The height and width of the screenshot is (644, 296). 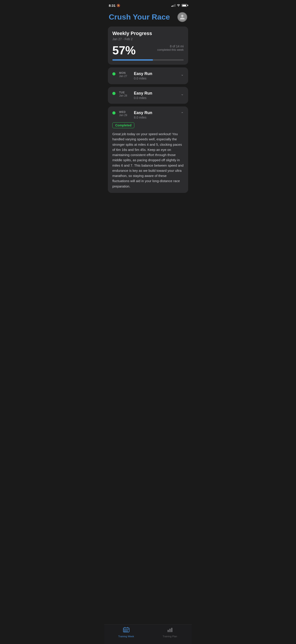 What do you see at coordinates (148, 50) in the screenshot?
I see `progress-stats: 57% 8 of 14 mi completed this week` at bounding box center [148, 50].